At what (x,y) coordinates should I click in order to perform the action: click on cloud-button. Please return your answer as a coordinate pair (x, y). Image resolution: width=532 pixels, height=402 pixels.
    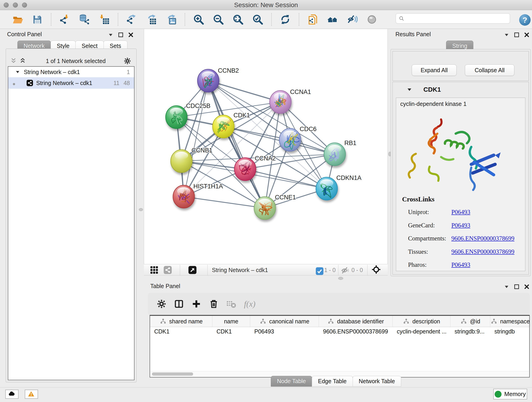
    Looking at the image, I should click on (12, 394).